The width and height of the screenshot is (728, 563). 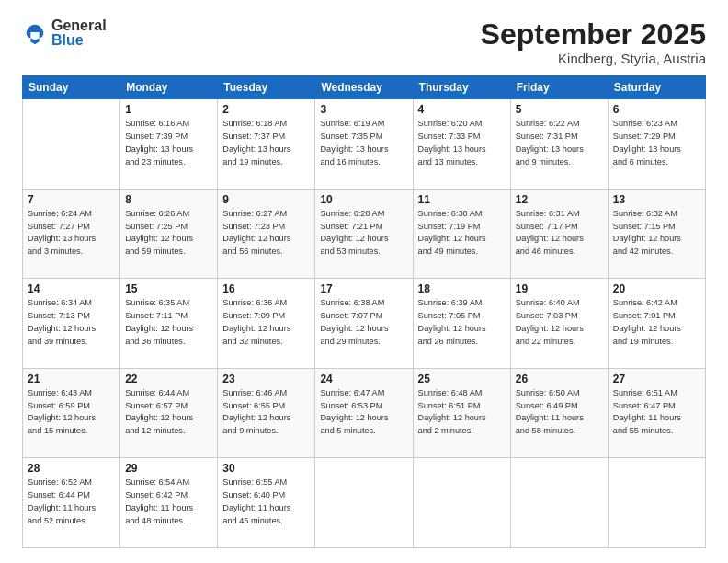 What do you see at coordinates (169, 379) in the screenshot?
I see `day-number: 22` at bounding box center [169, 379].